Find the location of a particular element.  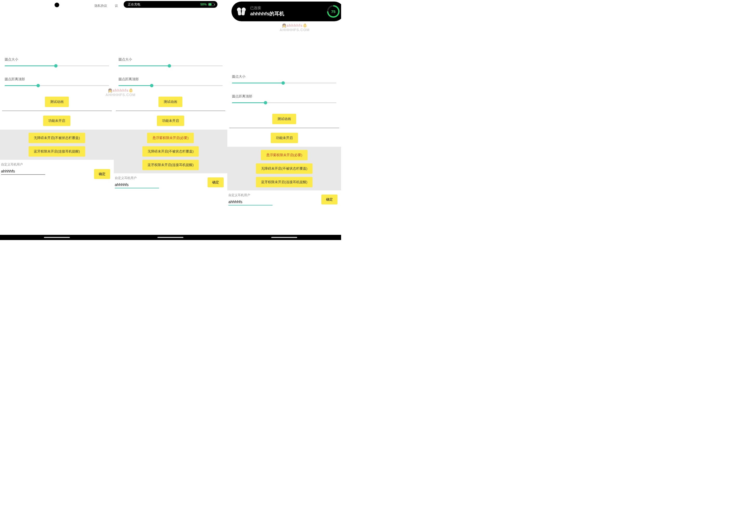

screen-3: 已连接 ahhhhfs的耳机 75 圆点大小 圆点距离顶部 测试动画 功能未开启… is located at coordinates (284, 120).